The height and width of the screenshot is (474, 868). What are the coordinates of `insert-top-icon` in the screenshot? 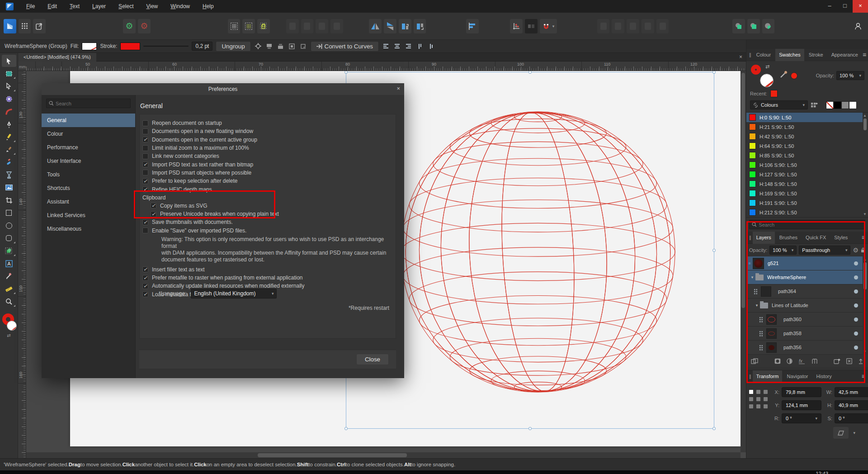 It's located at (269, 46).